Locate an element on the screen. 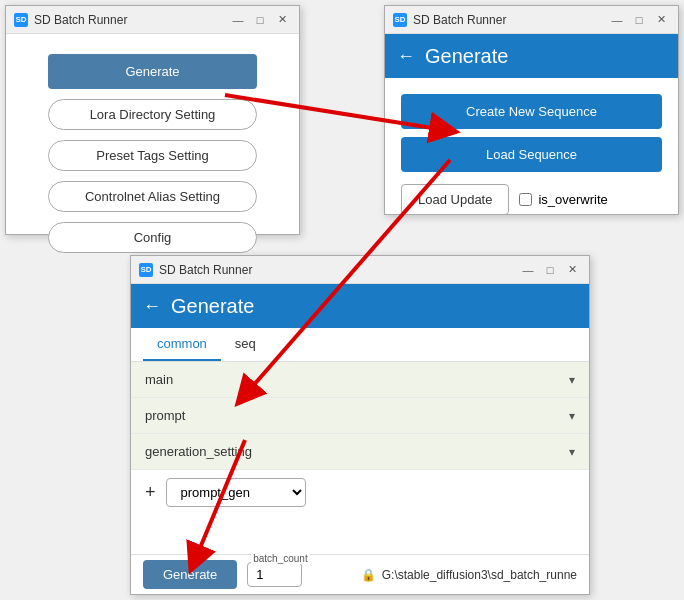 The image size is (684, 600). create-new-sequence-button: Create New Sequence is located at coordinates (532, 112).